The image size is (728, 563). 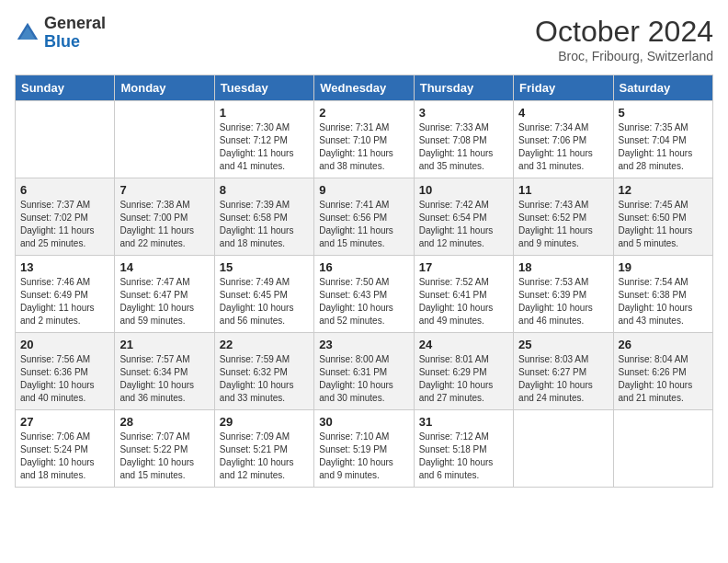 What do you see at coordinates (463, 421) in the screenshot?
I see `day-number: 31` at bounding box center [463, 421].